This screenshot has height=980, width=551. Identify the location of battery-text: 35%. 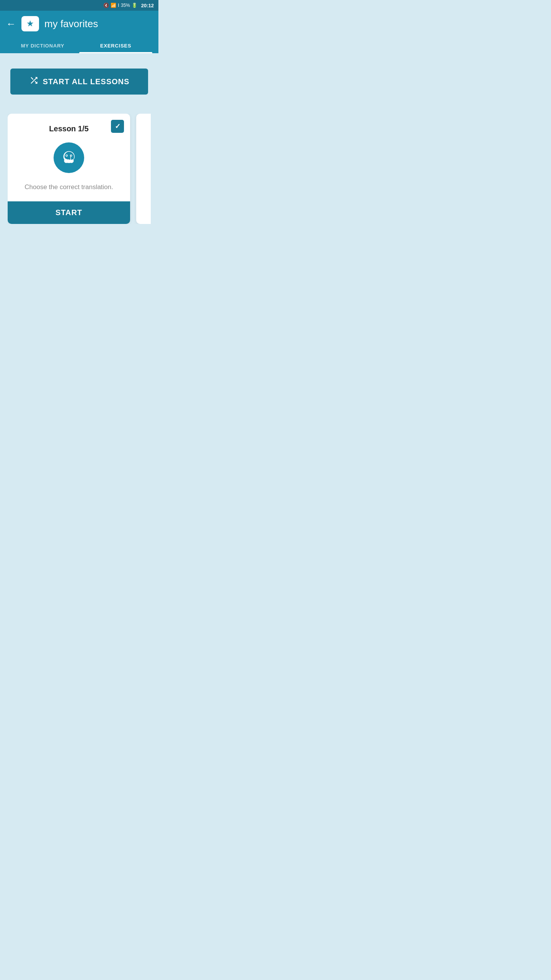
(126, 5).